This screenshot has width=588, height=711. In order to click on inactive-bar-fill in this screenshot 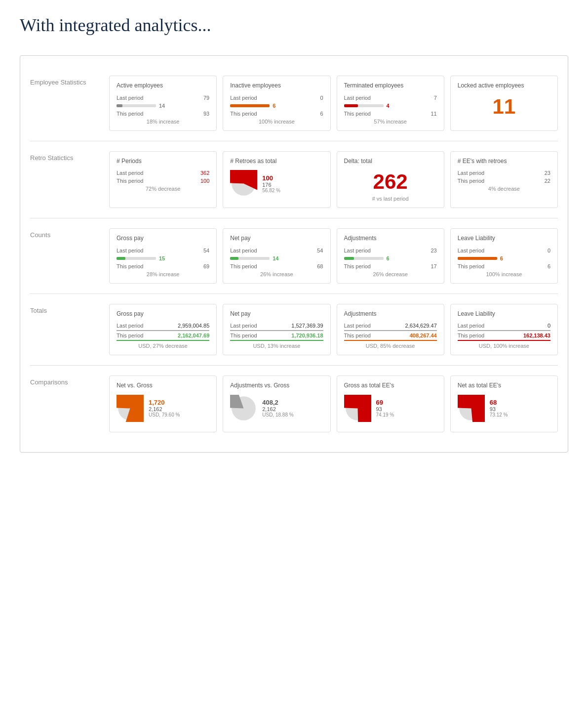, I will do `click(250, 106)`.